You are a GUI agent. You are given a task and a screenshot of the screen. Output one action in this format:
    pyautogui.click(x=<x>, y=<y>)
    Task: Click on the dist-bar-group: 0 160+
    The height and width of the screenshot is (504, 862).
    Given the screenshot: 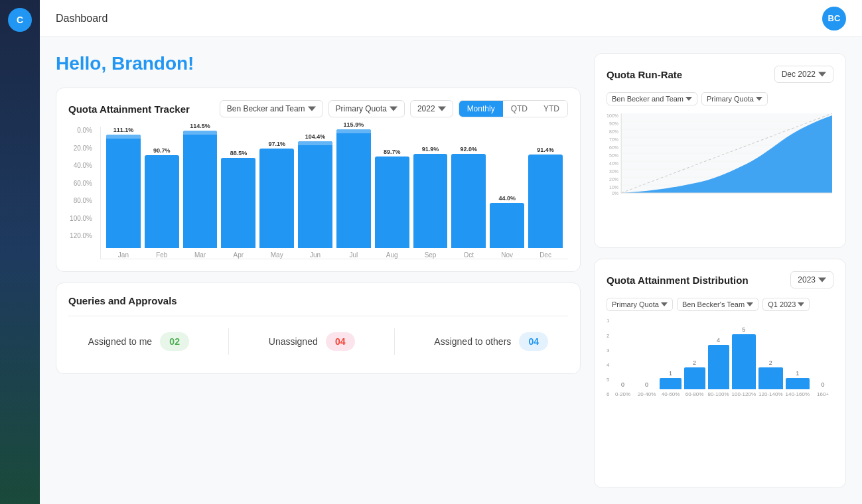 What is the action you would take?
    pyautogui.click(x=823, y=389)
    